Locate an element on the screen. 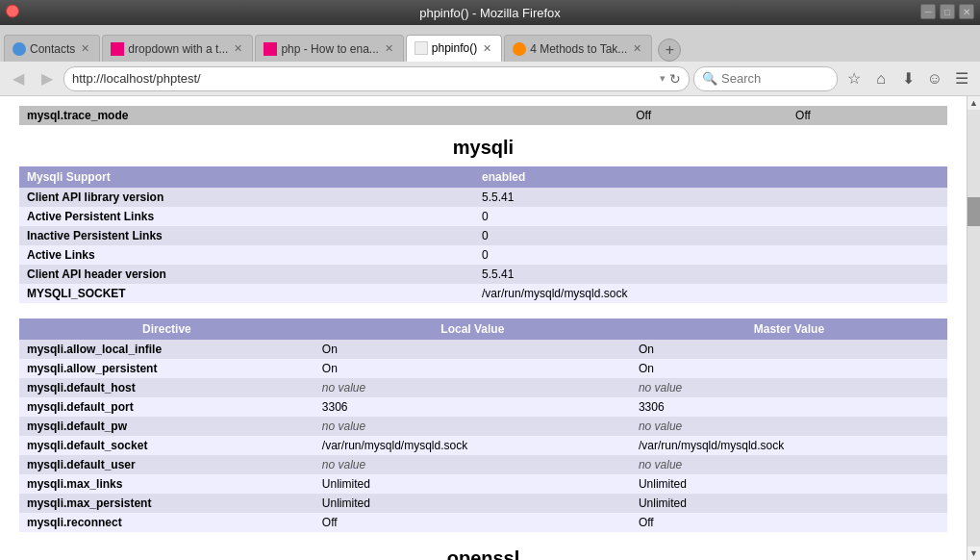  nav-bar: ◀ ▶ http://localhost/phptest/ ▾ ↻ 🔍 ☆ ⌂ … is located at coordinates (490, 79).